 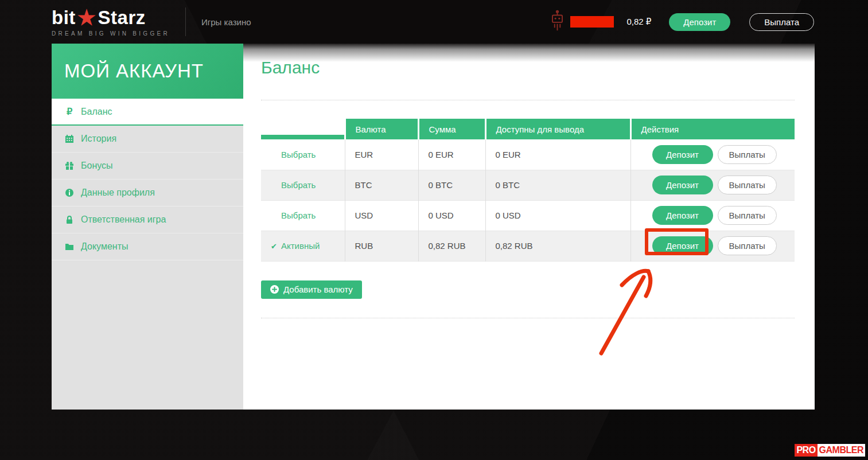 I want to click on sidebar-title: МОЙ АККАУНТ, so click(x=147, y=71).